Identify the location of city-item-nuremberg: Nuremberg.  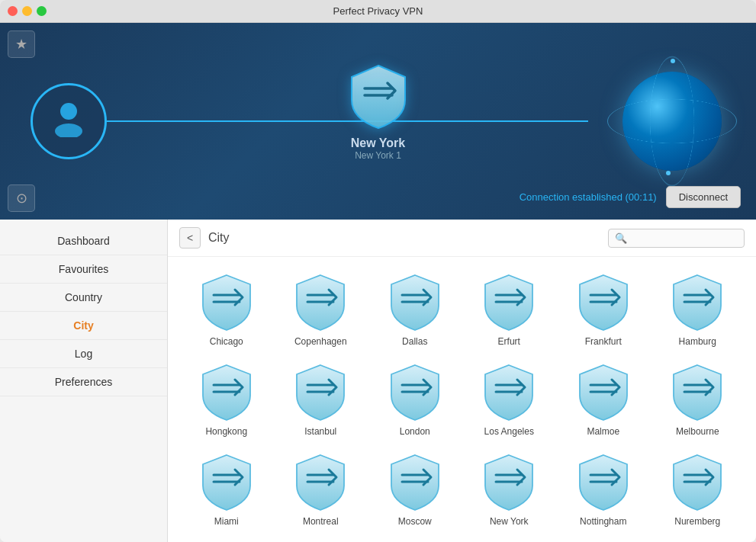
(698, 489).